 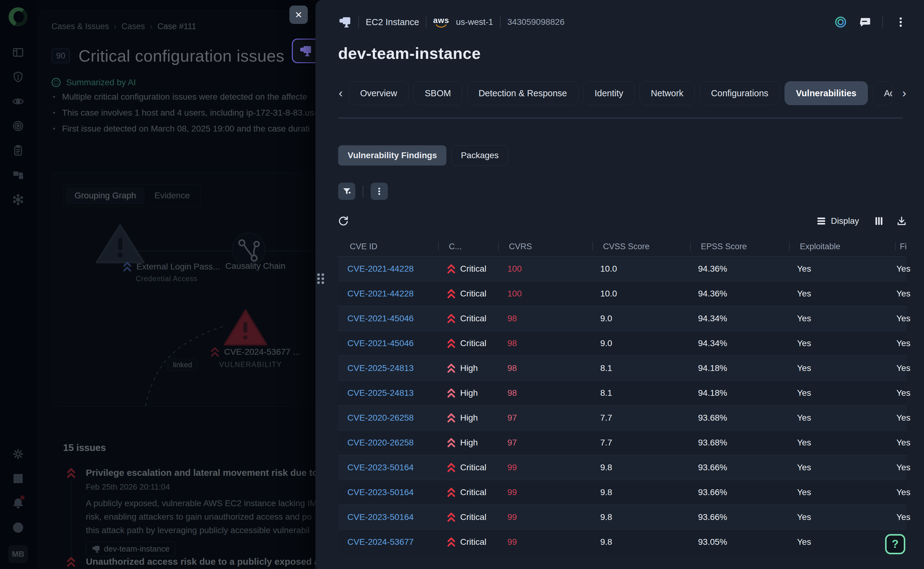 I want to click on tab-truncated: Ac, so click(x=883, y=93).